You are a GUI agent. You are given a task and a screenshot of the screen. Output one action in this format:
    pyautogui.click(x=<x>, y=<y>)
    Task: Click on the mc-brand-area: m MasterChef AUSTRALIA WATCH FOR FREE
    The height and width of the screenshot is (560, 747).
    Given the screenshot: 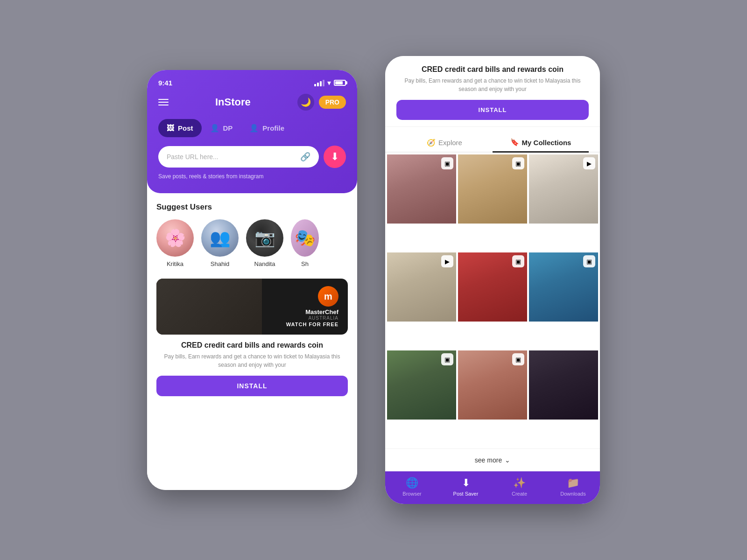 What is the action you would take?
    pyautogui.click(x=312, y=307)
    